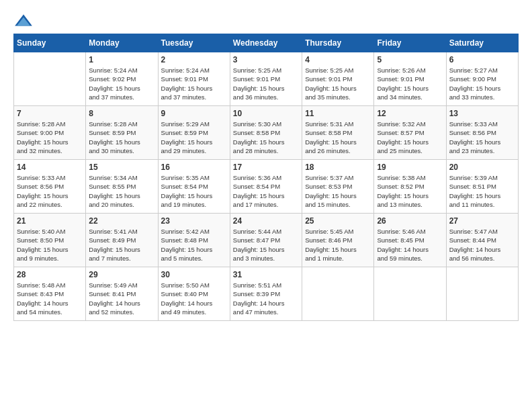  Describe the element at coordinates (50, 244) in the screenshot. I see `day-info: Sunrise: 5:40 AM Sunset: 8:50 PM Dayligh…` at that location.